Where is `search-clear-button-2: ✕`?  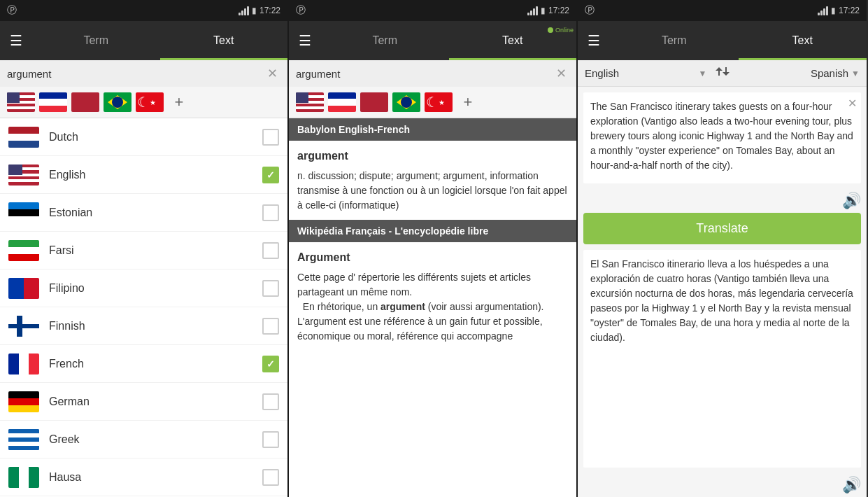
search-clear-button-2: ✕ is located at coordinates (561, 74).